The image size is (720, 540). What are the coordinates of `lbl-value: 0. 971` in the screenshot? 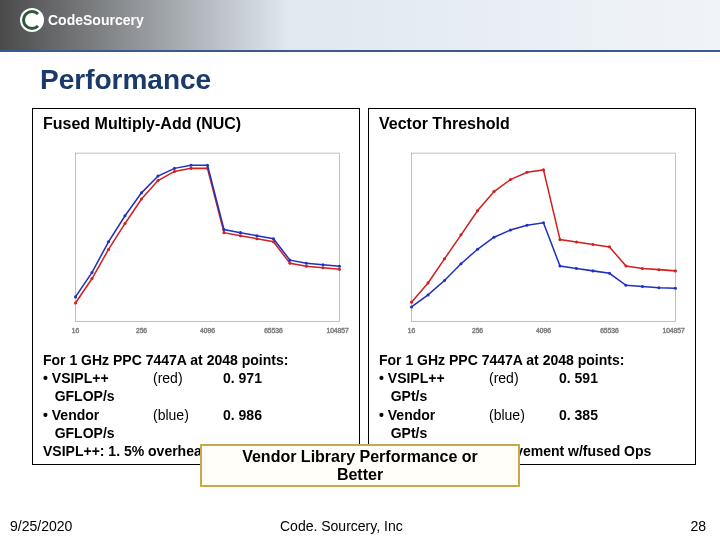 It's located at (253, 378).